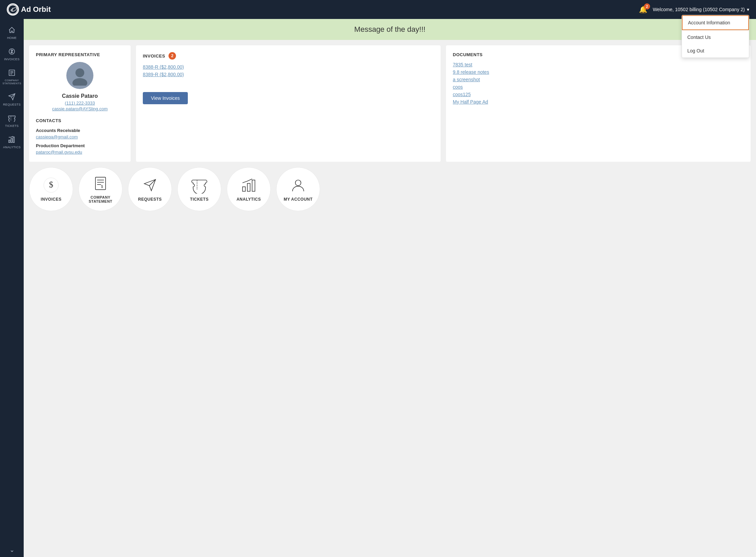 This screenshot has height=557, width=756. I want to click on sidebar-label-home: HOME, so click(12, 38).